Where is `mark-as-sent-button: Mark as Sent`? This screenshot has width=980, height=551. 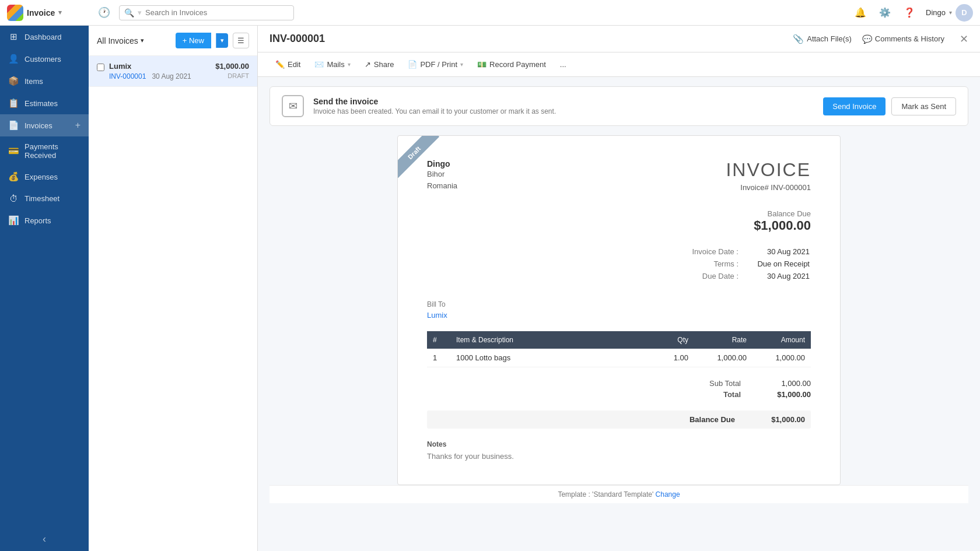 mark-as-sent-button: Mark as Sent is located at coordinates (924, 106).